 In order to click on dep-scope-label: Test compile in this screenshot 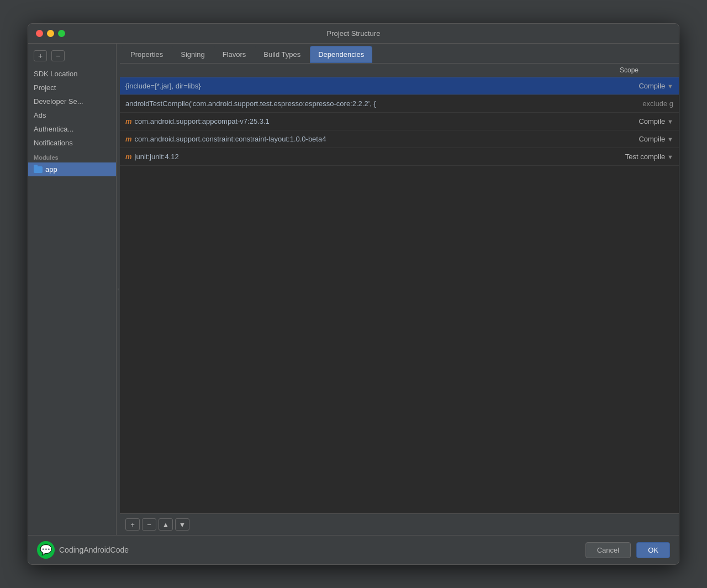, I will do `click(645, 157)`.